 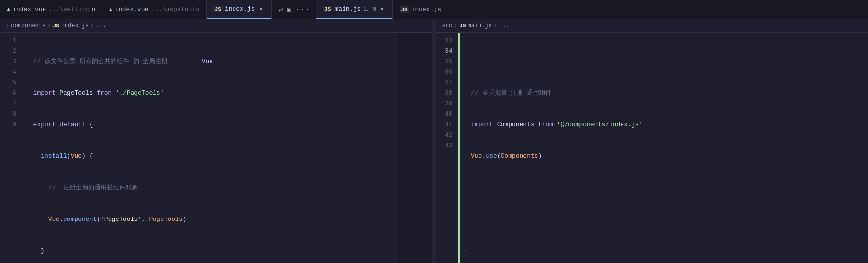 What do you see at coordinates (8, 93) in the screenshot?
I see `line-number: 6` at bounding box center [8, 93].